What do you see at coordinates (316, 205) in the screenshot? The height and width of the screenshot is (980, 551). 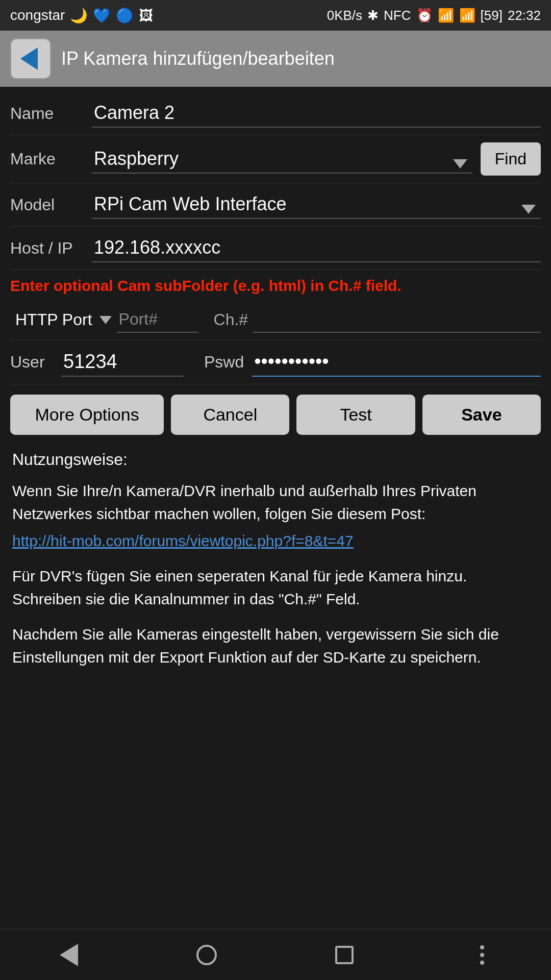 I see `model-input-wrapper` at bounding box center [316, 205].